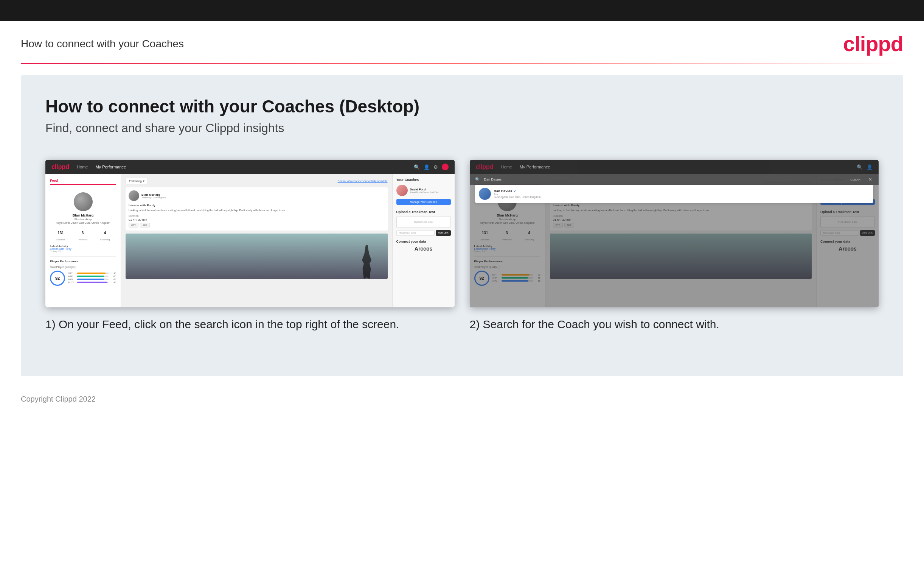  I want to click on mock-bar-app-2: APP 85, so click(516, 278).